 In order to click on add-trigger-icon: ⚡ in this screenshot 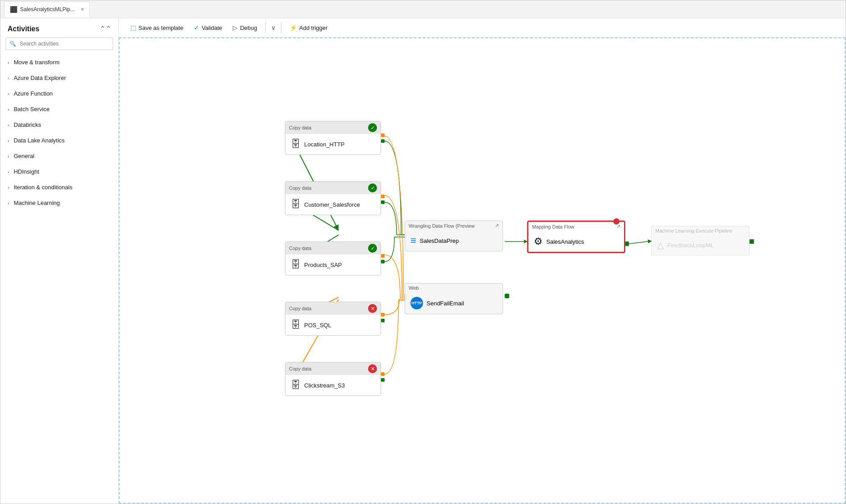, I will do `click(293, 28)`.